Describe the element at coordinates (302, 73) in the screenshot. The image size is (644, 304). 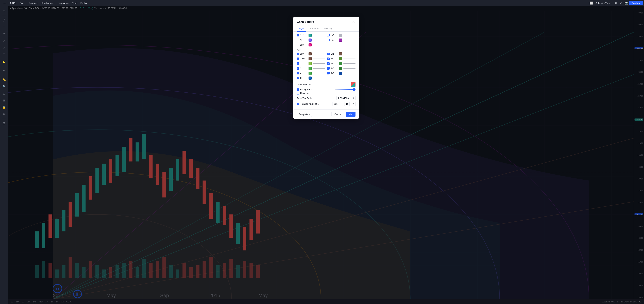
I see `arc-4x1-cb-wrap: 4x1` at that location.